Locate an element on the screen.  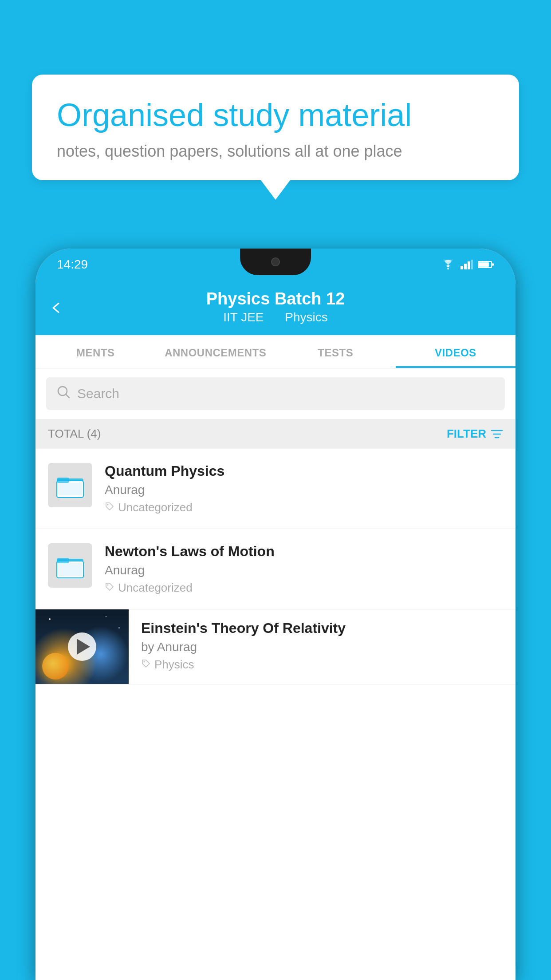
total-label: TOTAL (4) is located at coordinates (75, 434).